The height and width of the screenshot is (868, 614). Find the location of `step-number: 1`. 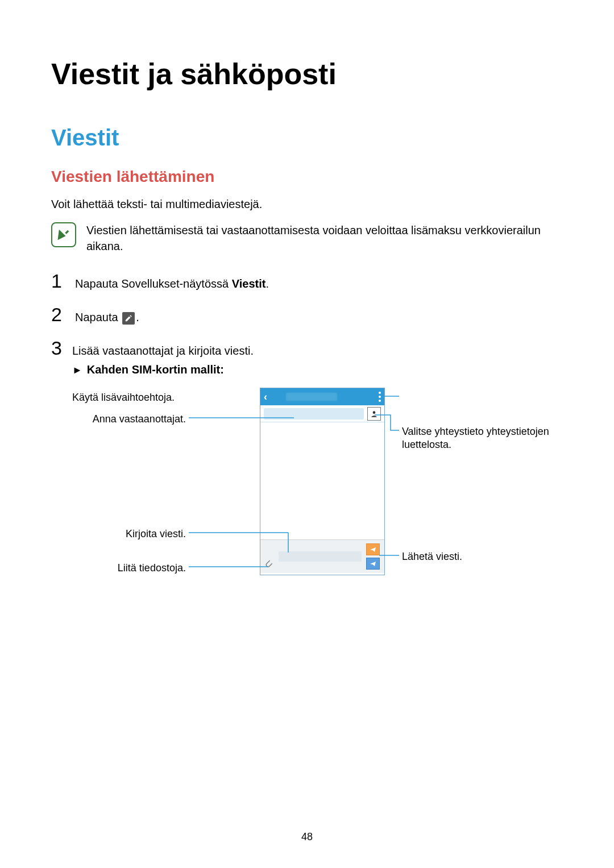

step-number: 1 is located at coordinates (58, 281).